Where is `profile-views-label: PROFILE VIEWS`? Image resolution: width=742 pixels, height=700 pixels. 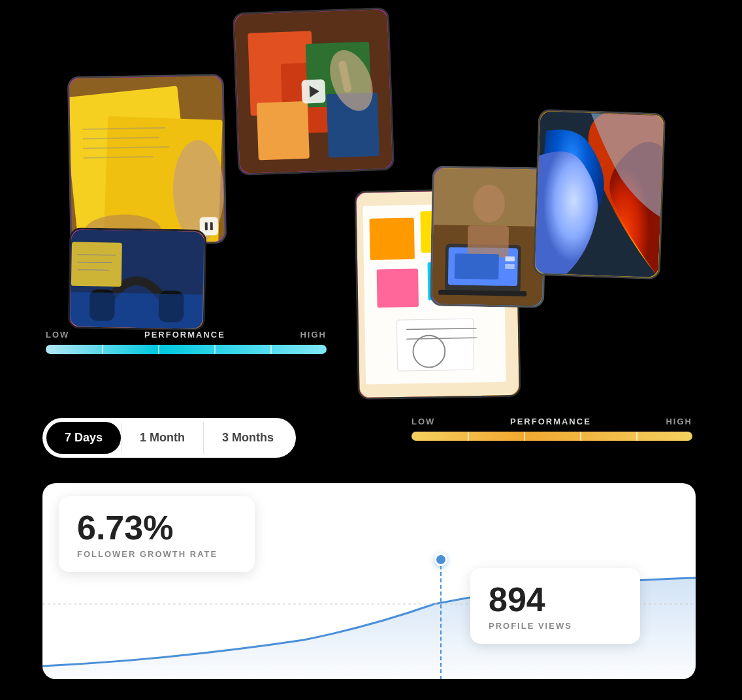
profile-views-label: PROFILE VIEWS is located at coordinates (555, 626).